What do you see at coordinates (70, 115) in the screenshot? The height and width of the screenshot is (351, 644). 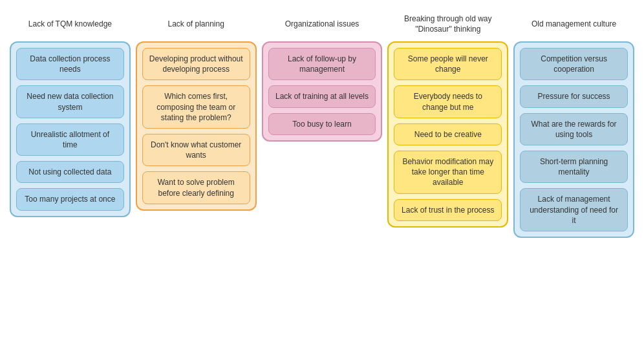 I see `column-col1: Lack of TQM knowledgeData collection pro…` at bounding box center [70, 115].